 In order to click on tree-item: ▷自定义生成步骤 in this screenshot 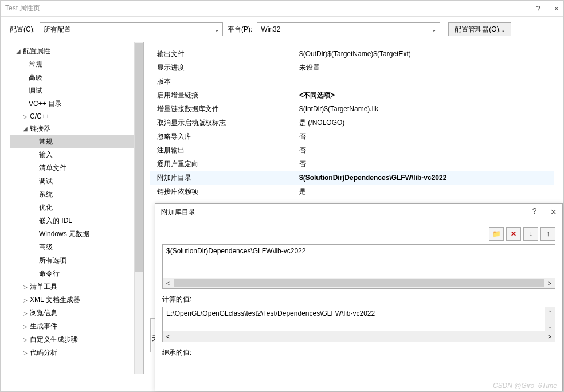, I will do `click(72, 339)`.